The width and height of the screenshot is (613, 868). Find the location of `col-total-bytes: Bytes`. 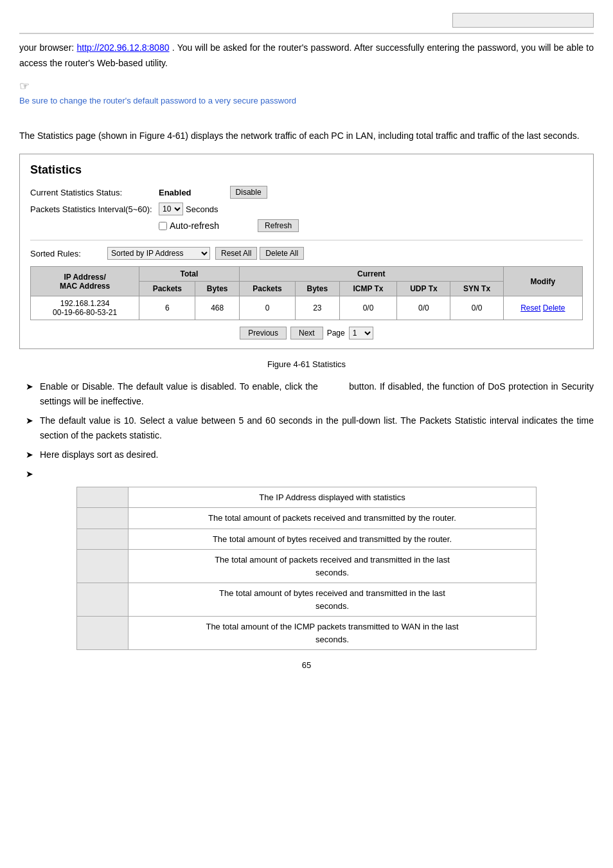

col-total-bytes: Bytes is located at coordinates (217, 289).